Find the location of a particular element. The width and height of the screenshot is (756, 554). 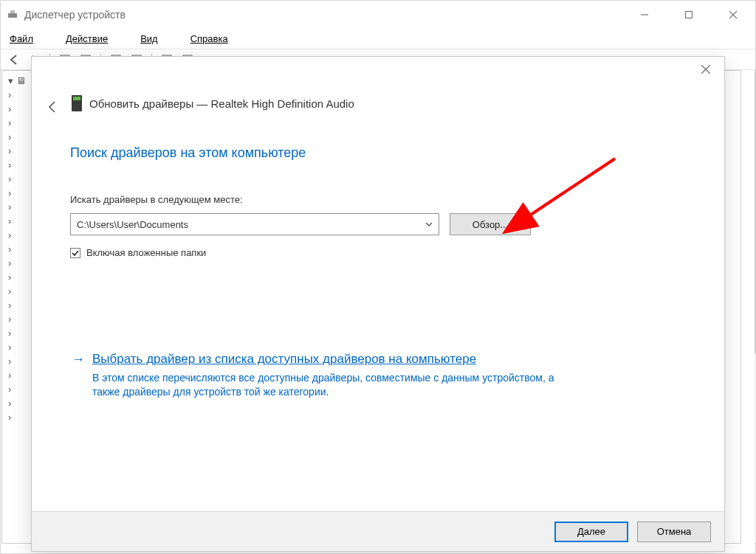

dialog-footer: Далее Отмена is located at coordinates (378, 531).